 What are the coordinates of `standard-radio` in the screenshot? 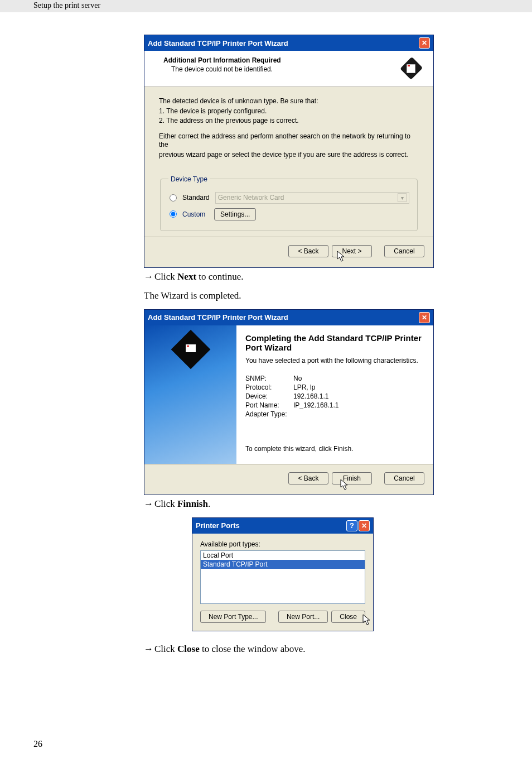 It's located at (173, 198).